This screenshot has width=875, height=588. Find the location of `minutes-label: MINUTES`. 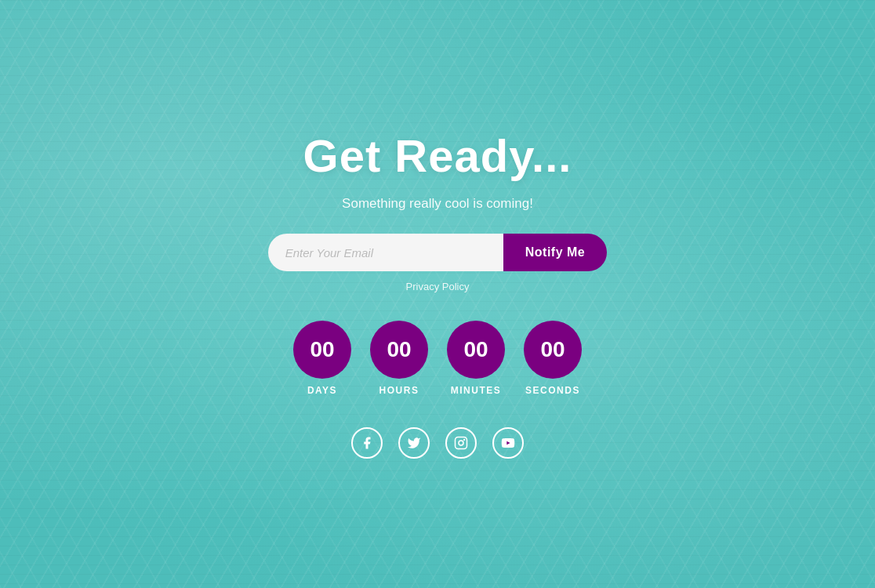

minutes-label: MINUTES is located at coordinates (477, 390).